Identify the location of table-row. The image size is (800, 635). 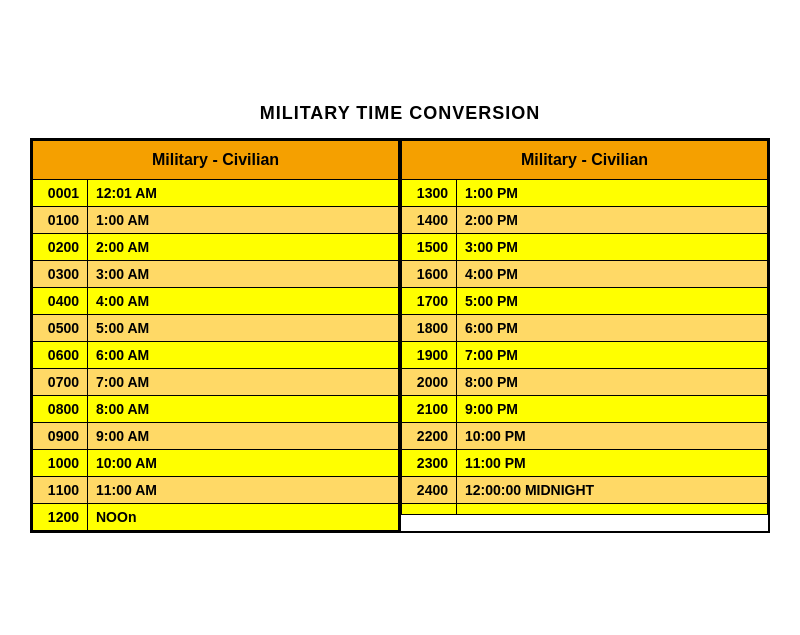
(585, 508).